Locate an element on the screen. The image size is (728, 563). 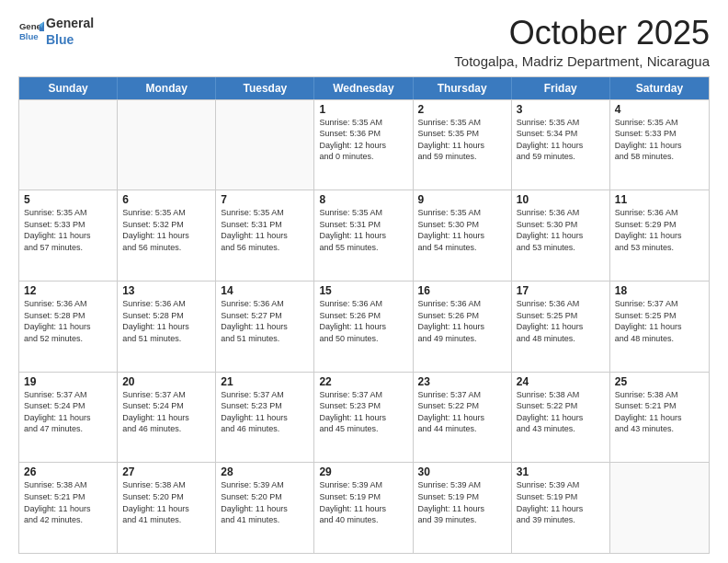
day-number: 16 is located at coordinates (462, 291).